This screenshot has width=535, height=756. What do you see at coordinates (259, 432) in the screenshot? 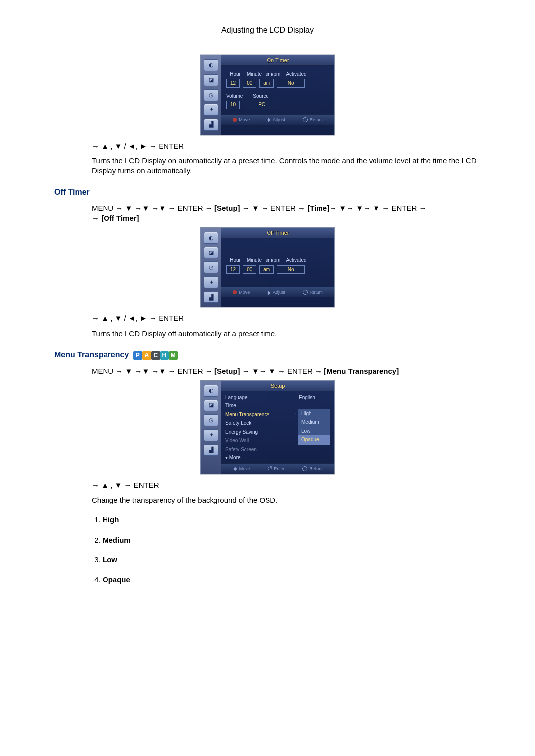
I see `setup-energy-label: Energy Saving` at bounding box center [259, 432].